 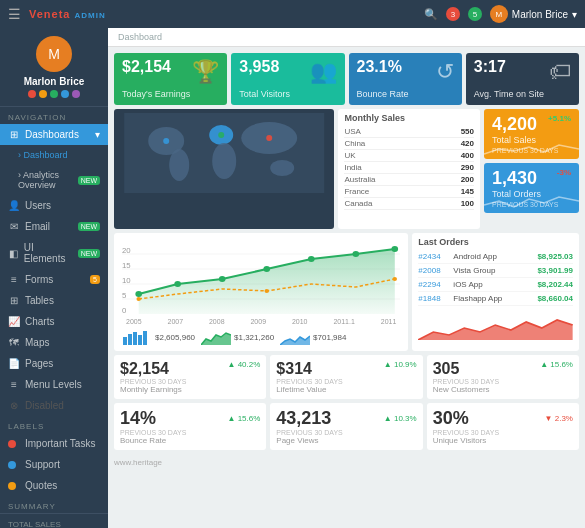 What do you see at coordinates (261, 292) in the screenshot?
I see `line-chart-section: 20 15 10 5 0` at bounding box center [261, 292].